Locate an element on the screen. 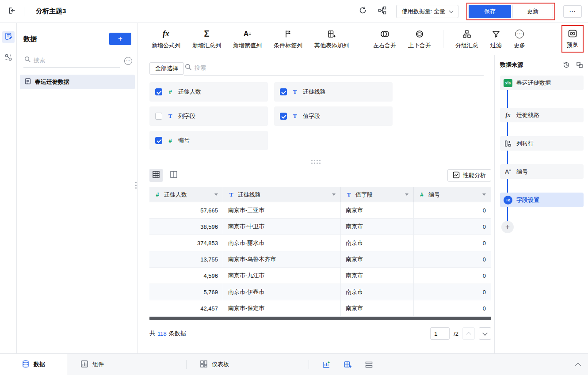  tab-data: 数据 is located at coordinates (34, 364).